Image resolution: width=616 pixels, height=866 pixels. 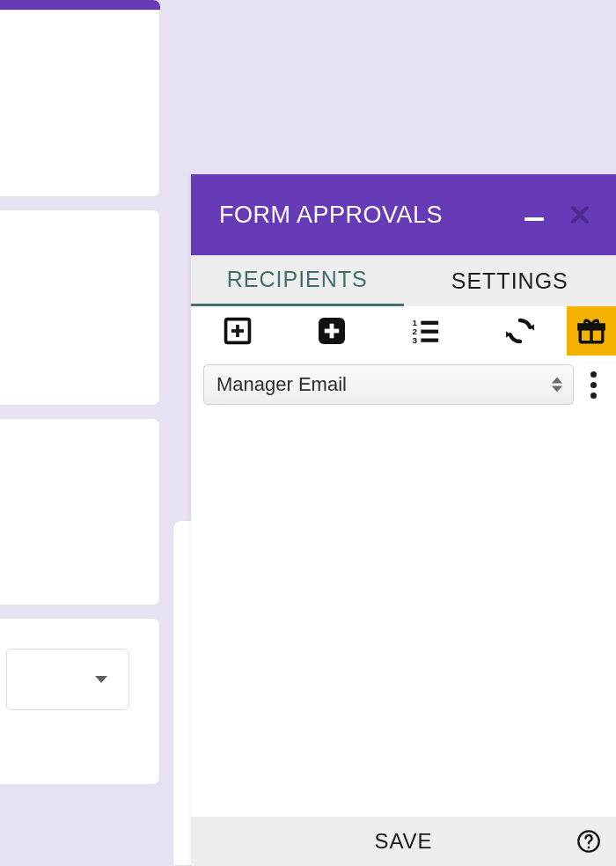 I want to click on tabs: RECIPIENTS SETTINGS, so click(x=403, y=281).